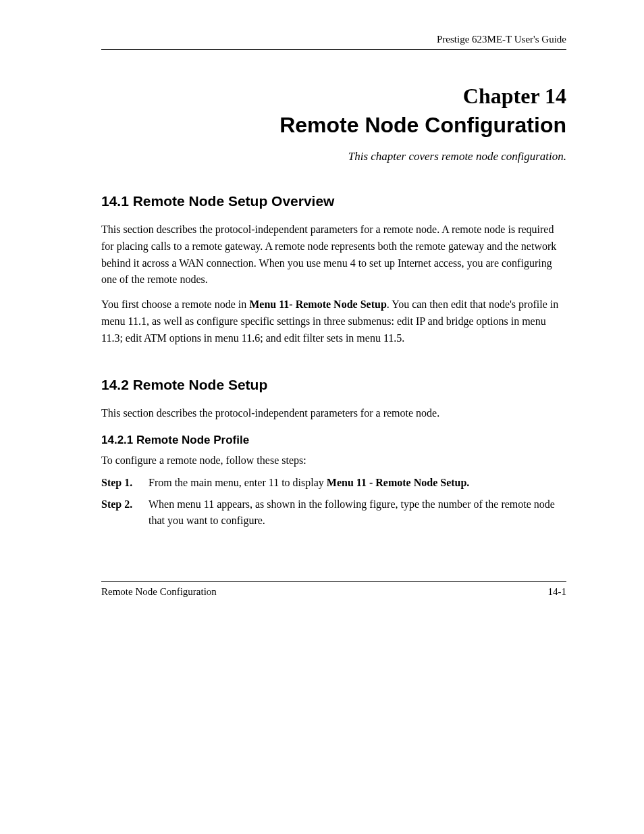  I want to click on para-text: You first choose a remote node in, so click(176, 304).